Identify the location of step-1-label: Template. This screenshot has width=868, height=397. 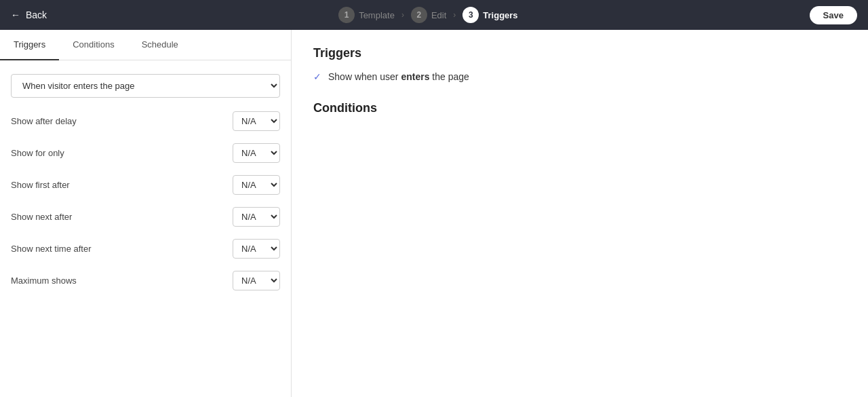
(377, 15).